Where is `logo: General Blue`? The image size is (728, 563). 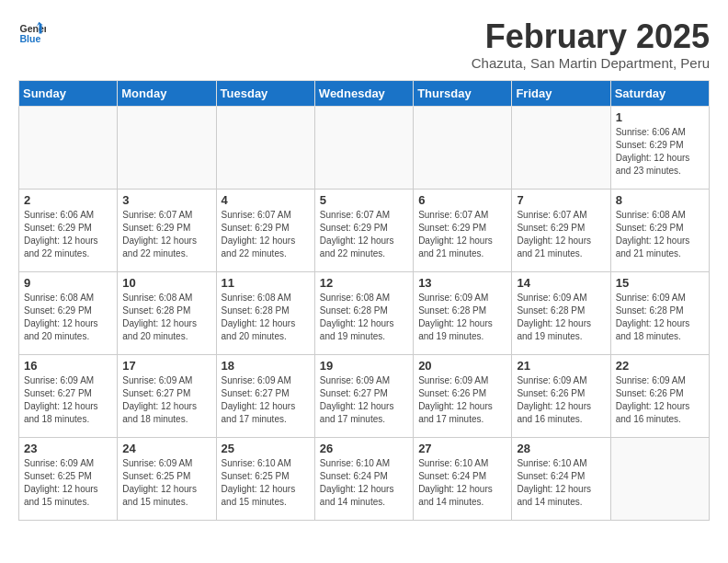 logo: General Blue is located at coordinates (32, 32).